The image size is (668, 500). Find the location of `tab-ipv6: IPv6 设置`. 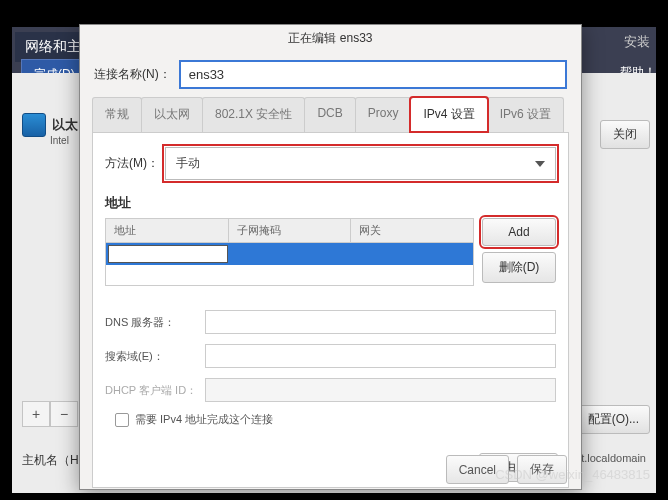

tab-ipv6: IPv6 设置 is located at coordinates (526, 114).